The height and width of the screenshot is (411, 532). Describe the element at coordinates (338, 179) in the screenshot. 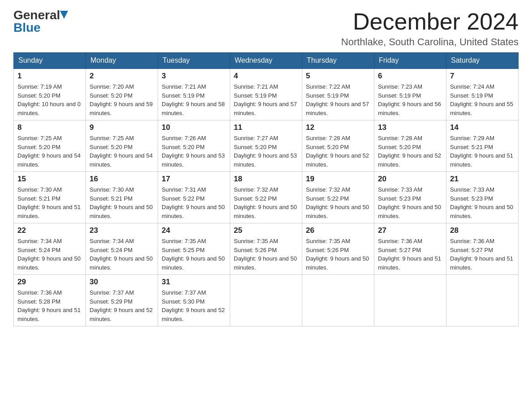

I see `day-number: 19` at that location.